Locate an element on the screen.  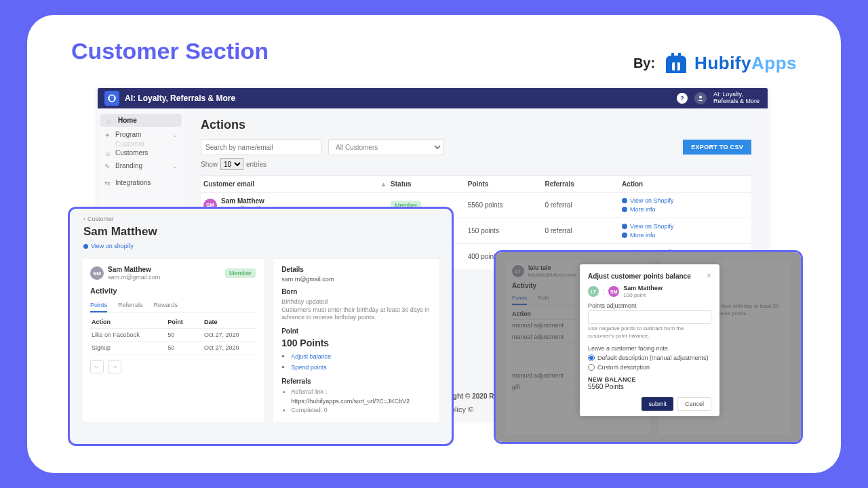
brand-apps: Apps is located at coordinates (774, 63).